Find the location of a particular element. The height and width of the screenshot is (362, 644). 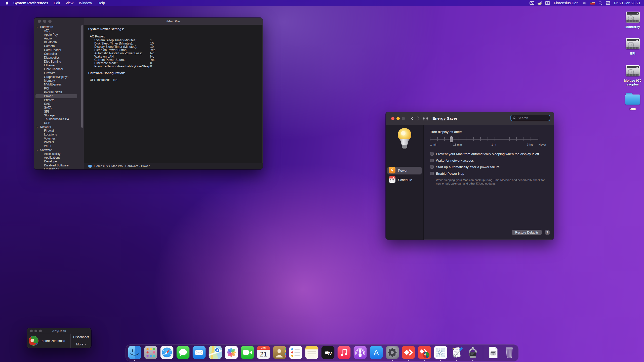

sysinfo-item-sata: SATA is located at coordinates (59, 108).